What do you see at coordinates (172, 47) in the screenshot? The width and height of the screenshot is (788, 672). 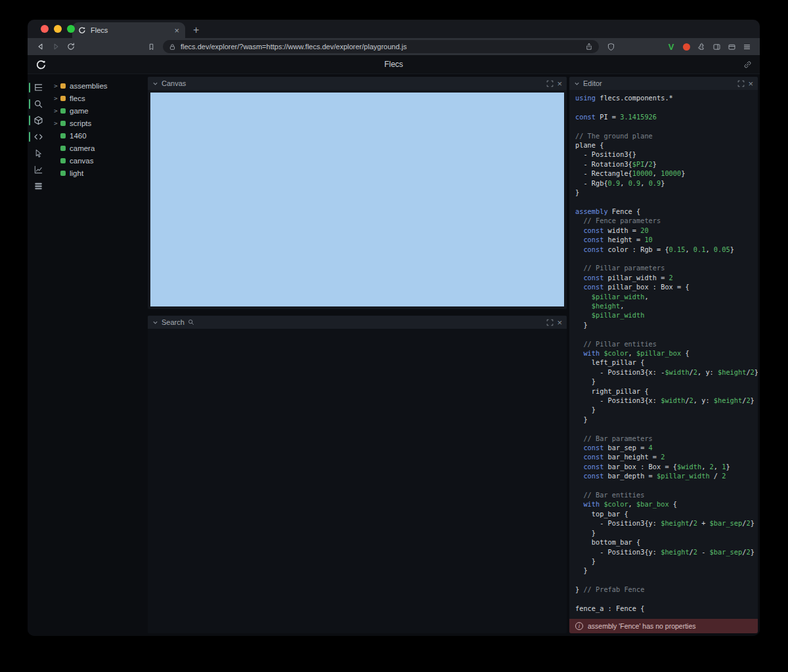 I see `lock-icon` at bounding box center [172, 47].